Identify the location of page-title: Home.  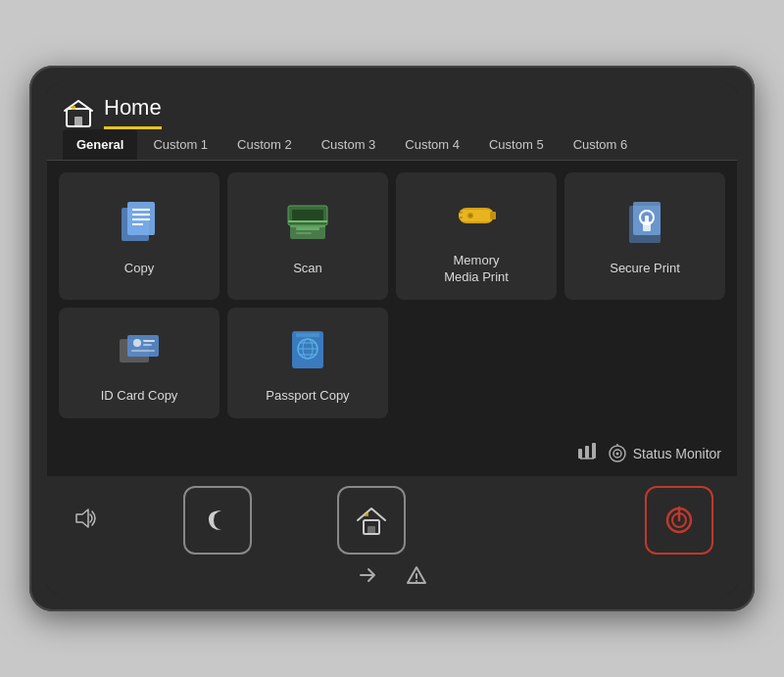
(133, 112).